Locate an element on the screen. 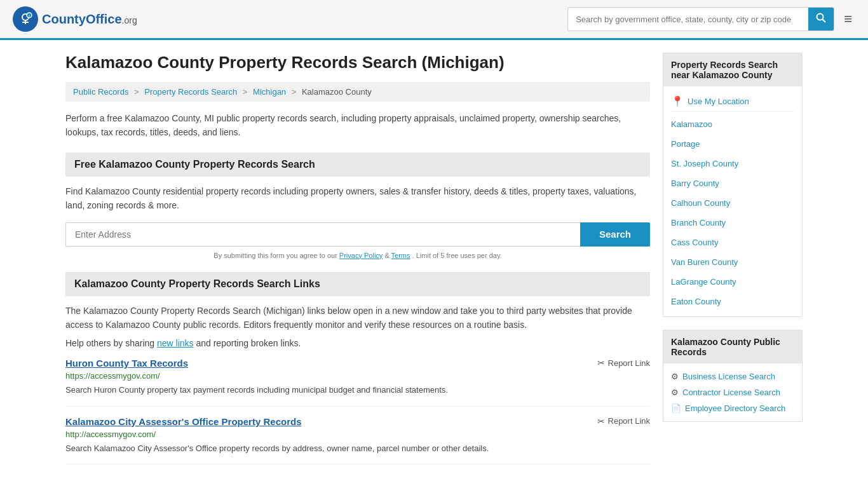  breadcrumb-sep-1: > is located at coordinates (137, 92).